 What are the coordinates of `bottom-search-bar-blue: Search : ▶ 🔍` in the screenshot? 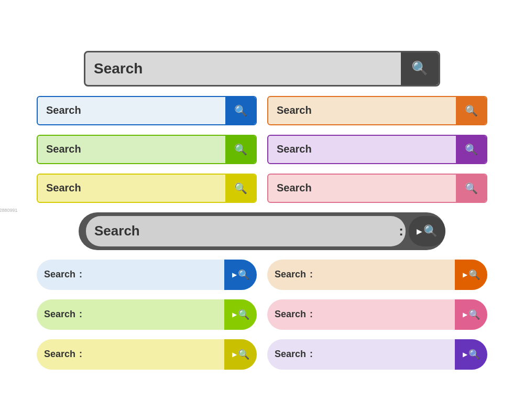 It's located at (147, 275).